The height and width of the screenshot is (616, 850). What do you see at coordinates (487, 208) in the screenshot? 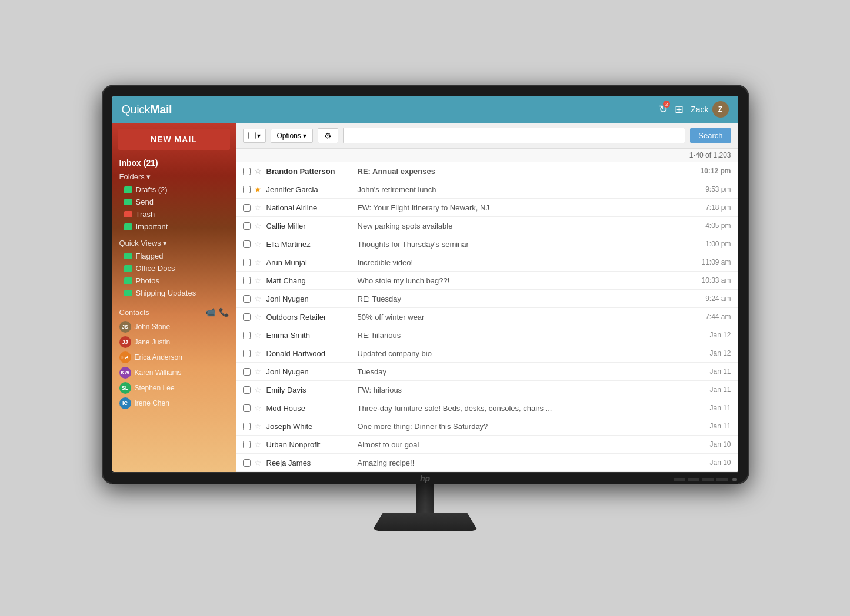
I see `email-row: ☆ National Airline FW: Your Flight Itine…` at bounding box center [487, 208].